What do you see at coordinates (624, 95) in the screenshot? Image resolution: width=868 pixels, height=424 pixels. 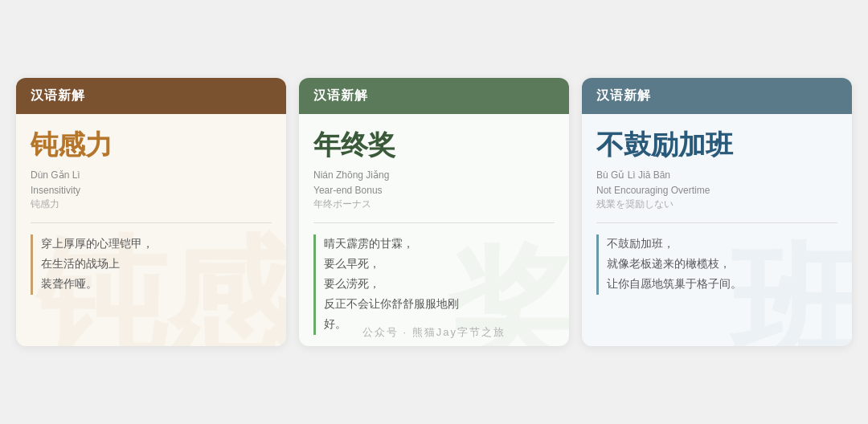 I see `card-3-header-text: 汉语新解` at bounding box center [624, 95].